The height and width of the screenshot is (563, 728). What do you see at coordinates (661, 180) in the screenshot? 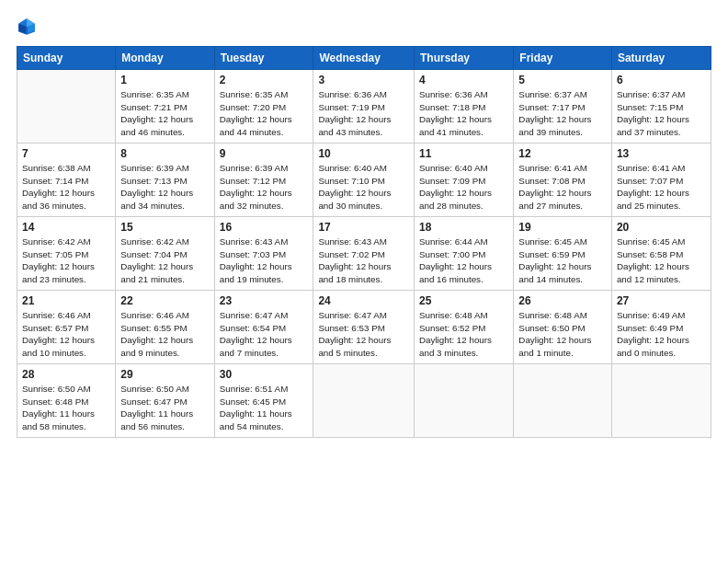
I see `day-cell: 13Sunrise: 6:41 AM Sunset: 7:07 PM Dayli…` at bounding box center [661, 180].